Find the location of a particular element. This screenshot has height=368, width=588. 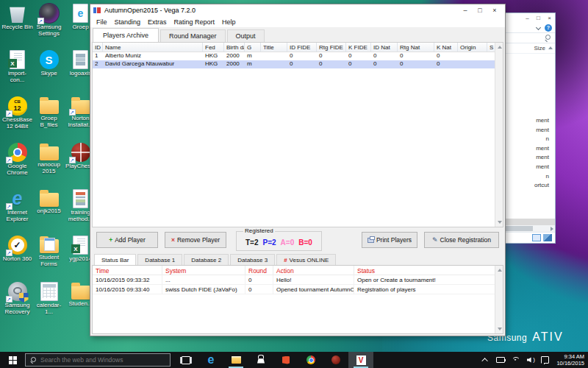

taskbar-clock: 9:34 AM 10/16/2015 is located at coordinates (570, 361).